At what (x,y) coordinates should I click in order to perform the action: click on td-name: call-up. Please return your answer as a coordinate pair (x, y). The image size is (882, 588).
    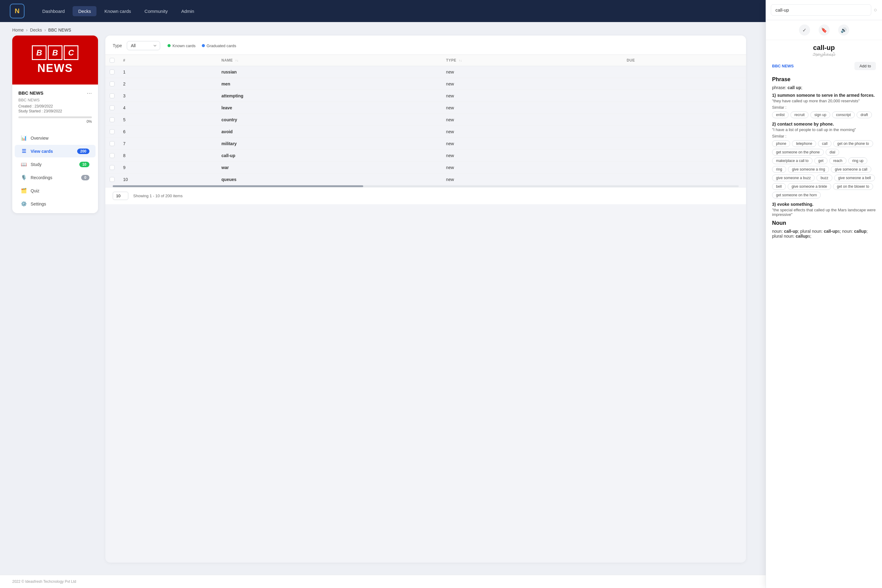
    Looking at the image, I should click on (329, 156).